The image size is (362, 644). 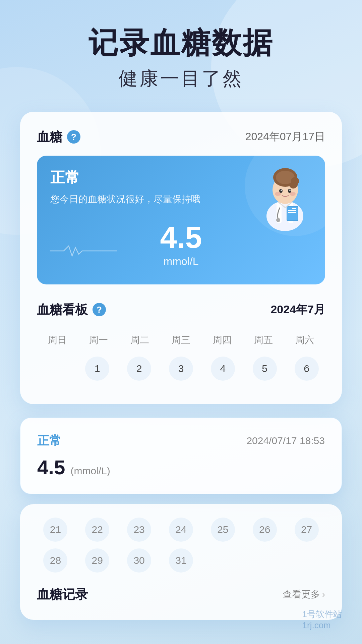 What do you see at coordinates (51, 468) in the screenshot?
I see `record-glucose-value: 4.5` at bounding box center [51, 468].